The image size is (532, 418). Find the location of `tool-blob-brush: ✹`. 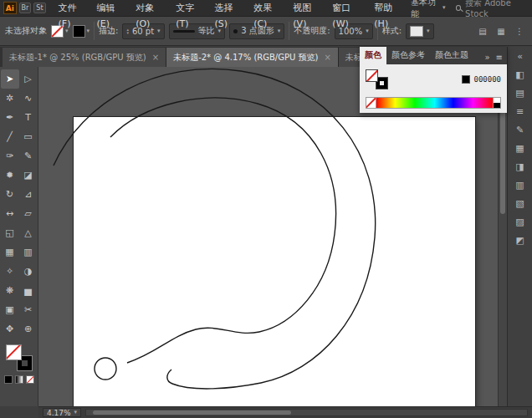

tool-blob-brush: ✹ is located at coordinates (10, 176).